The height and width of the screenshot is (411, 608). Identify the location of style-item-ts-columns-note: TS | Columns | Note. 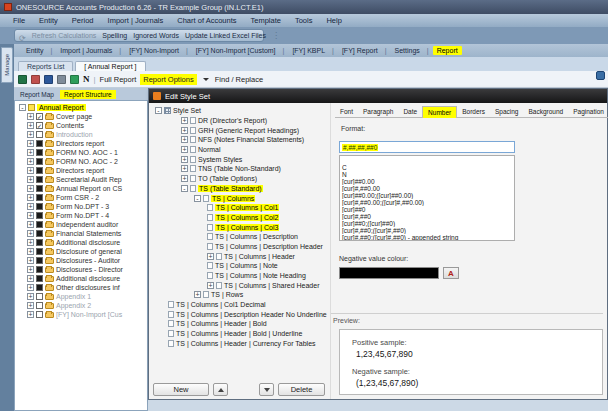
(241, 266).